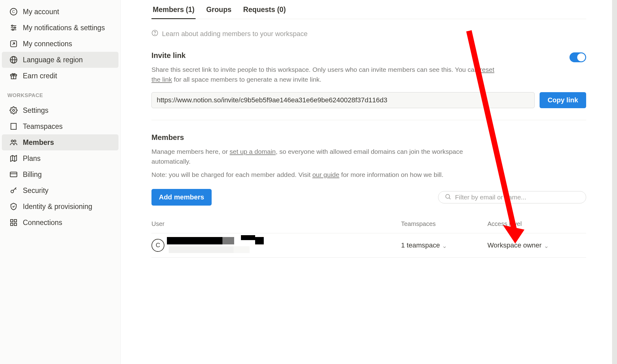 This screenshot has height=364, width=617. Describe the element at coordinates (60, 60) in the screenshot. I see `sidebar-item-language: Language & region` at that location.